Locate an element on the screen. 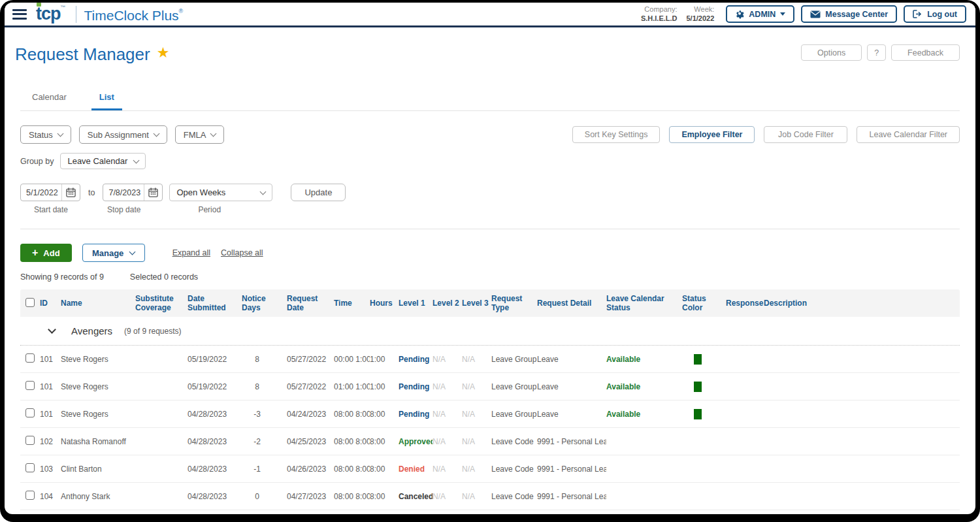 This screenshot has height=522, width=980. column-header: Response is located at coordinates (745, 303).